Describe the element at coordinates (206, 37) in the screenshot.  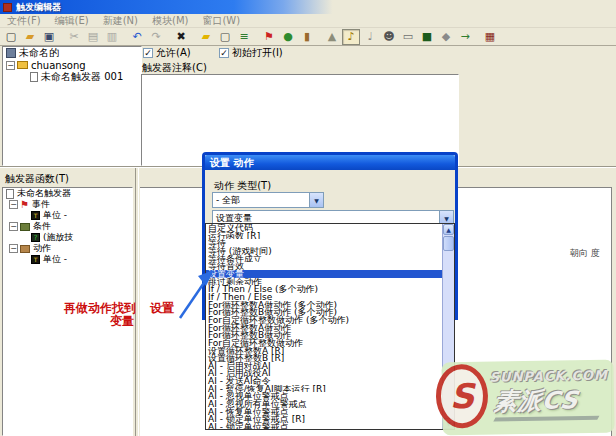
I see `new-category-button: ▰` at that location.